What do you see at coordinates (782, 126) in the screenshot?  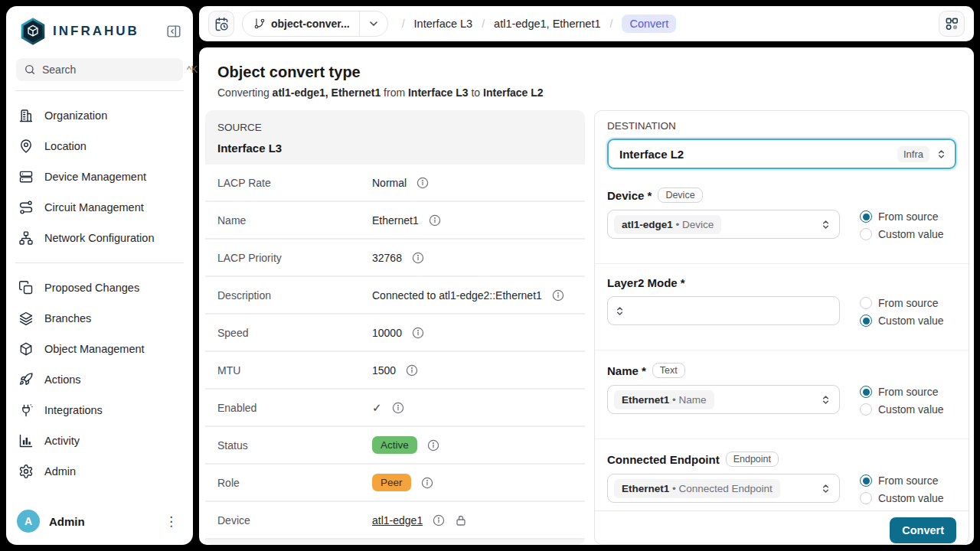 I see `destination-heading: DESTINATION` at bounding box center [782, 126].